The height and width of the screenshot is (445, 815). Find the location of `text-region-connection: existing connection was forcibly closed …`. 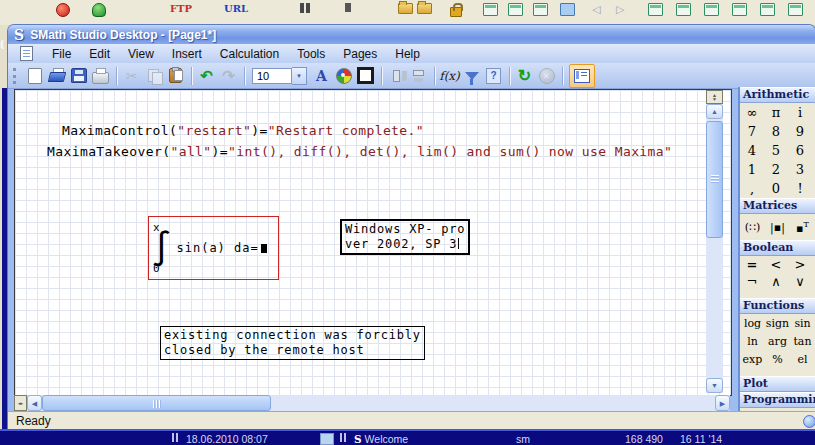

text-region-connection: existing connection was forcibly closed … is located at coordinates (292, 343).